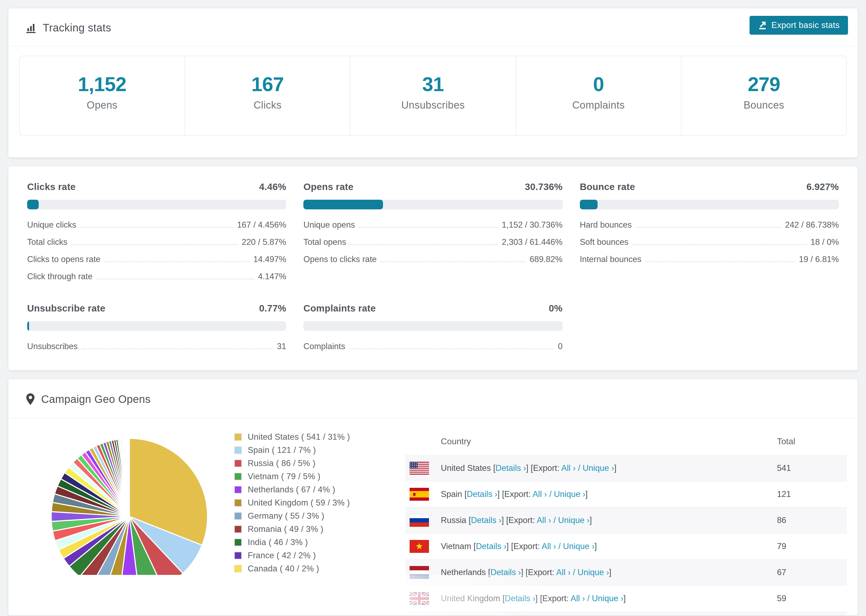 This screenshot has width=866, height=616. Describe the element at coordinates (96, 399) in the screenshot. I see `geo-title: Campaign Geo Opens` at that location.